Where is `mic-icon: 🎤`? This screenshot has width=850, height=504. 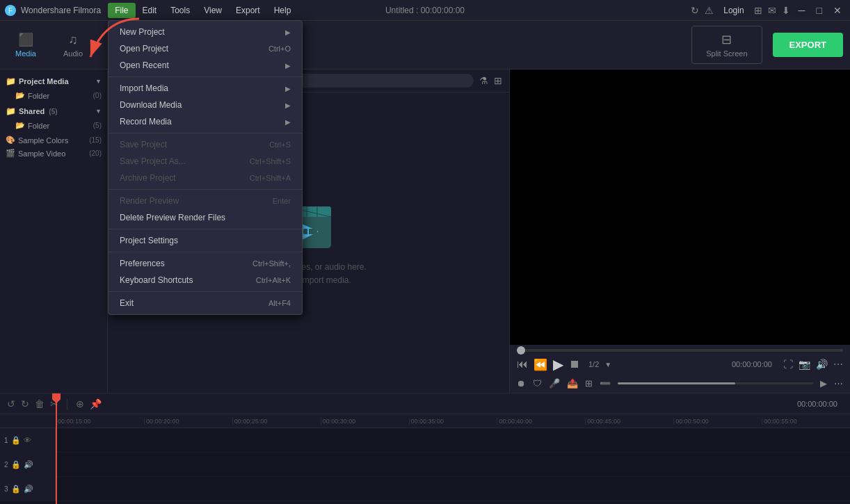 mic-icon: 🎤 is located at coordinates (554, 384).